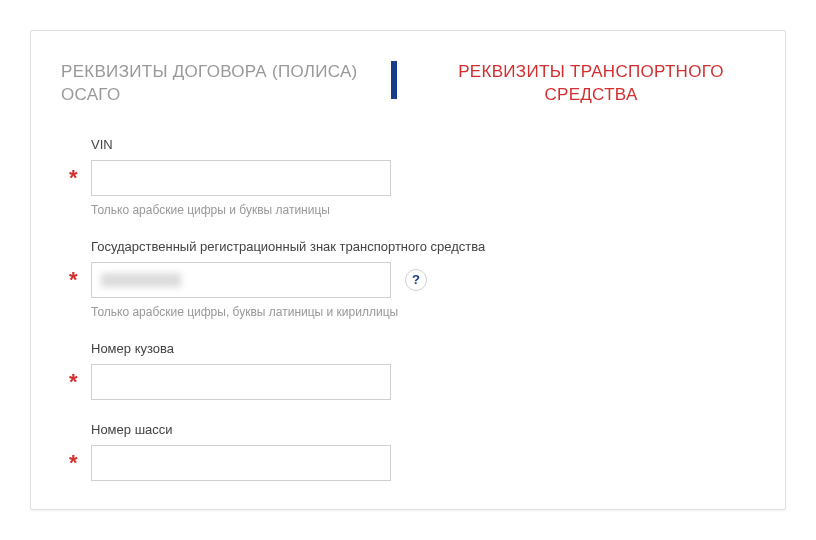  What do you see at coordinates (423, 177) in the screenshot?
I see `field-vin: VIN * Только арабские цифры и буквы лати…` at bounding box center [423, 177].